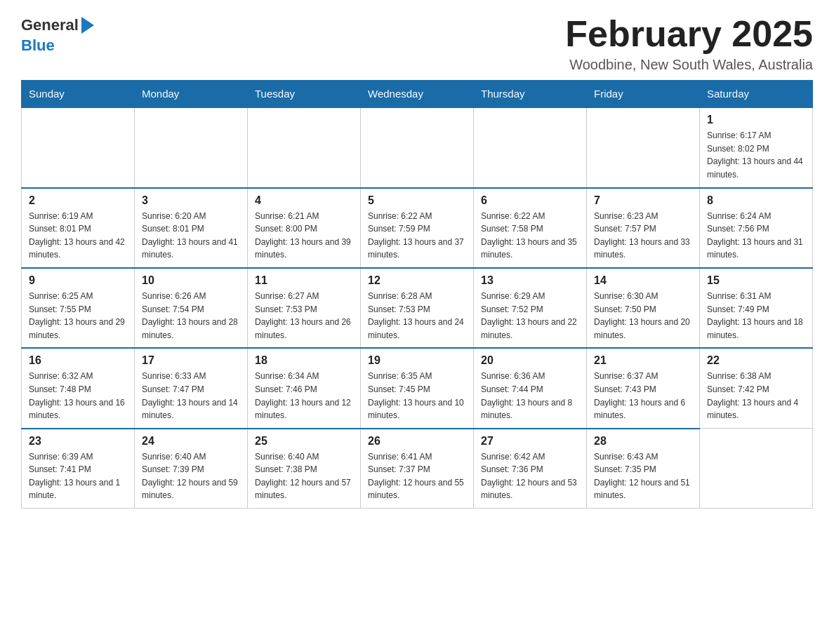 This screenshot has height=644, width=834. Describe the element at coordinates (643, 441) in the screenshot. I see `day-number: 28` at that location.